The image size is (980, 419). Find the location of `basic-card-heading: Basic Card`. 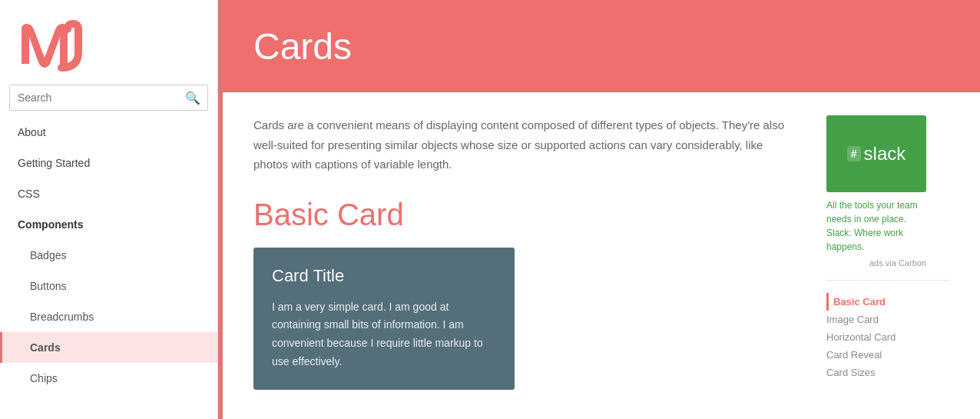

basic-card-heading: Basic Card is located at coordinates (525, 215).